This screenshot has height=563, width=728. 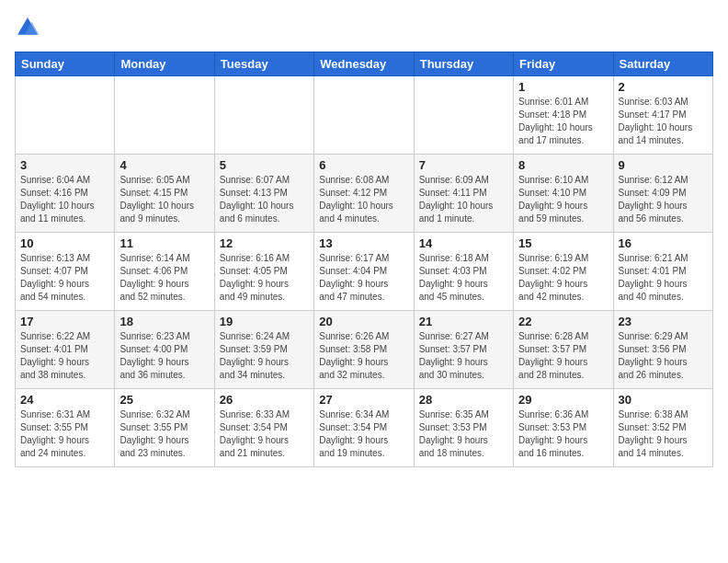 I want to click on calendar-cell: 3Sunrise: 6:04 AM Sunset: 4:16 PM Daylig…, so click(x=65, y=193).